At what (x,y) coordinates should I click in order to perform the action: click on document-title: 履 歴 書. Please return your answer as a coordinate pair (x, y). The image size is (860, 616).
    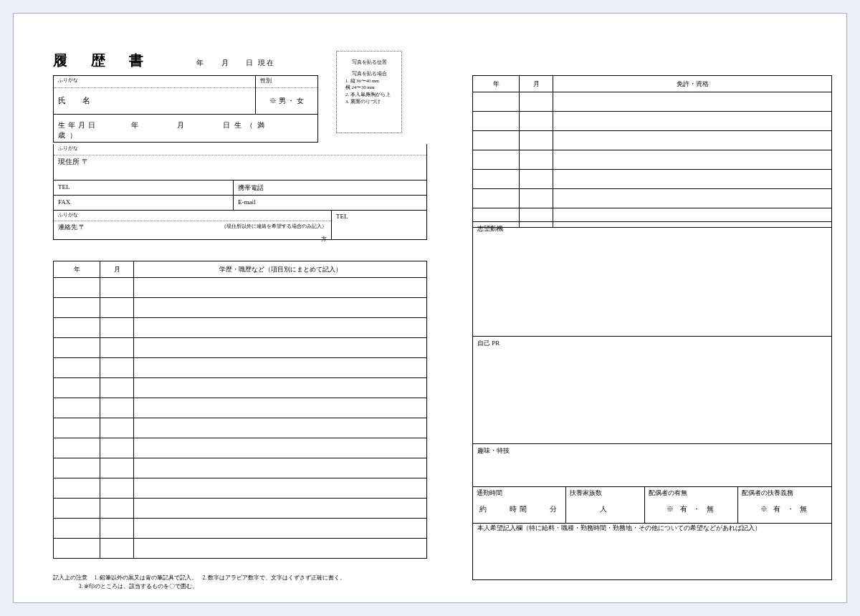
    Looking at the image, I should click on (103, 60).